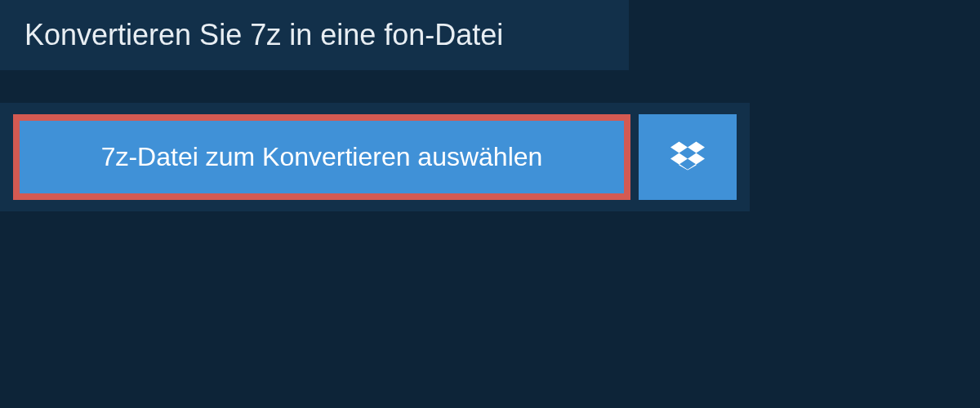  I want to click on dropbox-button, so click(688, 157).